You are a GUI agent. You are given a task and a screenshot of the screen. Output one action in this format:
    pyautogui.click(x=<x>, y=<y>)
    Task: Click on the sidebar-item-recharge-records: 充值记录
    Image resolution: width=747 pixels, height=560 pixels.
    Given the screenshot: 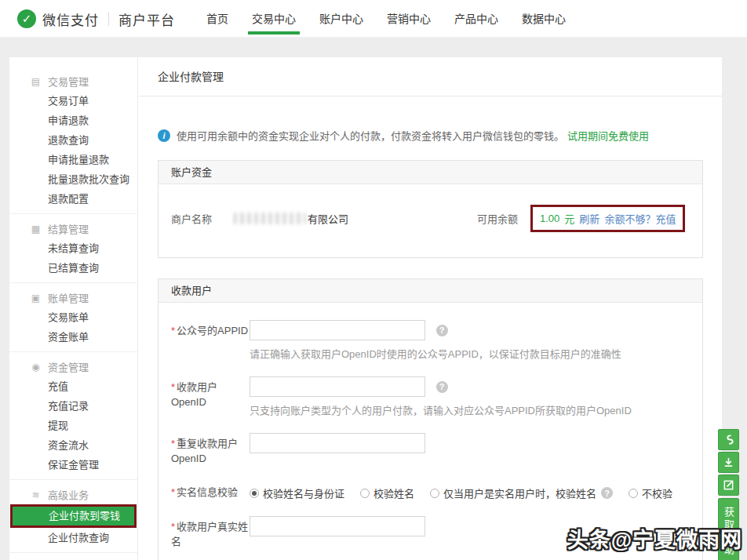 What is the action you would take?
    pyautogui.click(x=74, y=406)
    